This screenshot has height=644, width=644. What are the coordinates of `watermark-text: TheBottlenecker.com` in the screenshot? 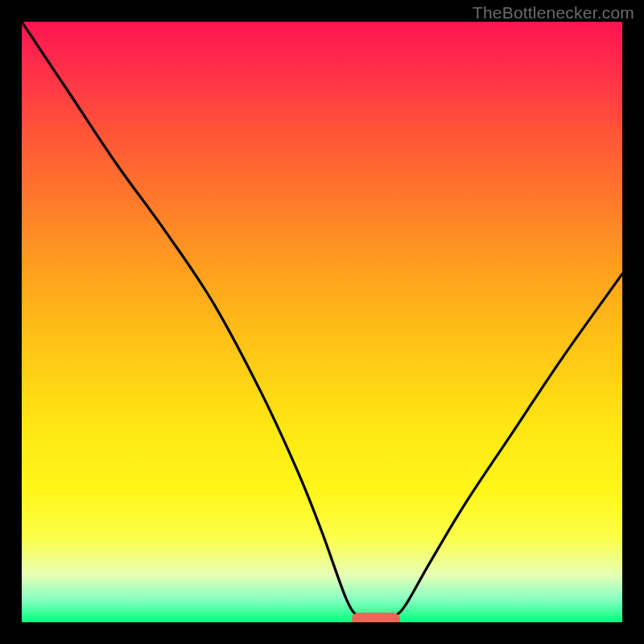 It's located at (554, 13).